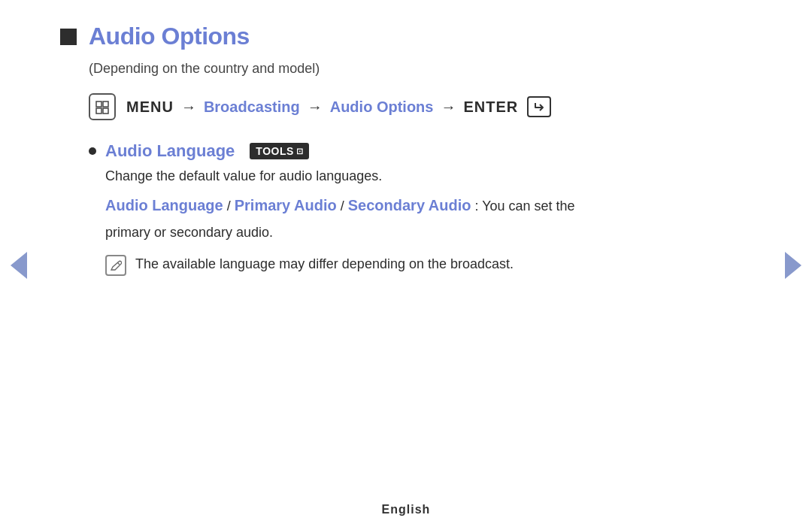 The height and width of the screenshot is (530, 812). What do you see at coordinates (410, 205) in the screenshot?
I see `secondary-audio-link: Secondary Audio` at bounding box center [410, 205].